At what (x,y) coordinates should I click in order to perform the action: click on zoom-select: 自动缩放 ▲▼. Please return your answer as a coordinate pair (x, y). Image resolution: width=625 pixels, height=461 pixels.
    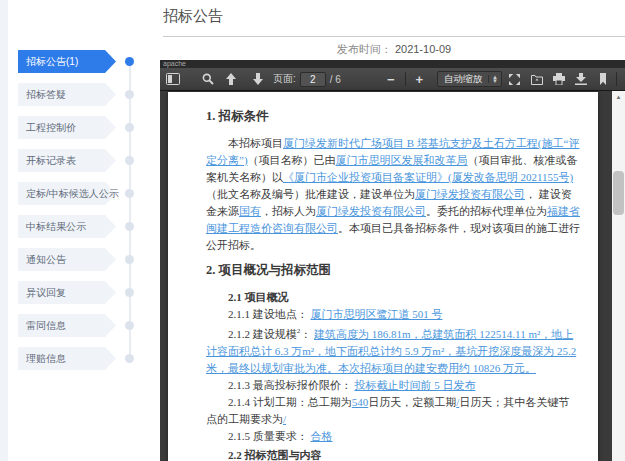
    Looking at the image, I should click on (470, 79).